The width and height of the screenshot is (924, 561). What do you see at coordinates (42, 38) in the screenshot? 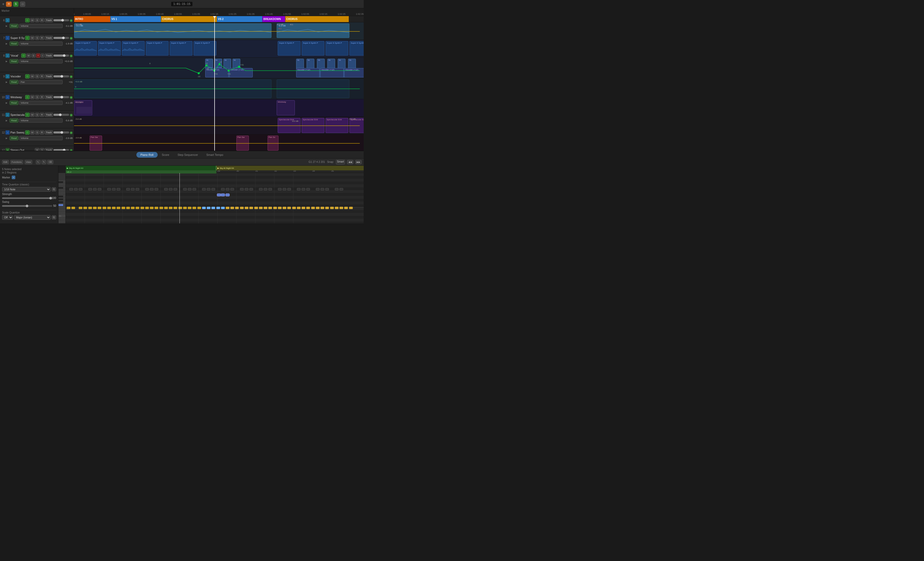
I see `track-rec-7: R` at bounding box center [42, 38].